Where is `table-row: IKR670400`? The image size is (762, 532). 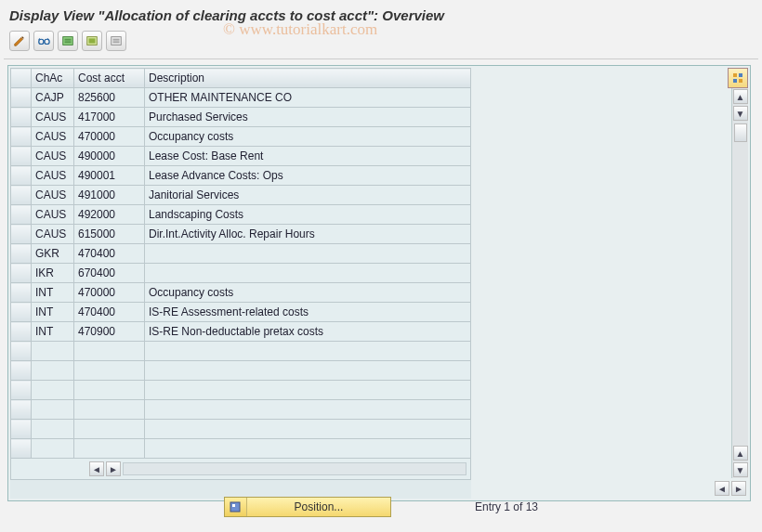 table-row: IKR670400 is located at coordinates (242, 273).